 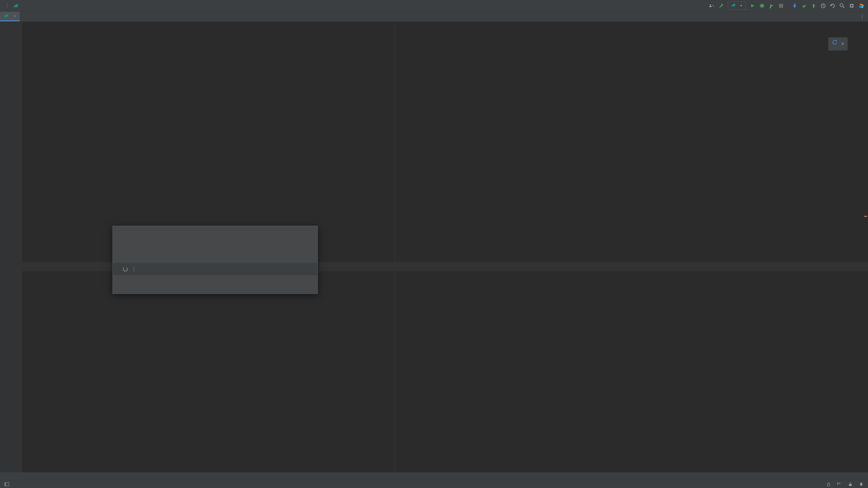 What do you see at coordinates (737, 5) in the screenshot?
I see `run-config-selector: ▼` at bounding box center [737, 5].